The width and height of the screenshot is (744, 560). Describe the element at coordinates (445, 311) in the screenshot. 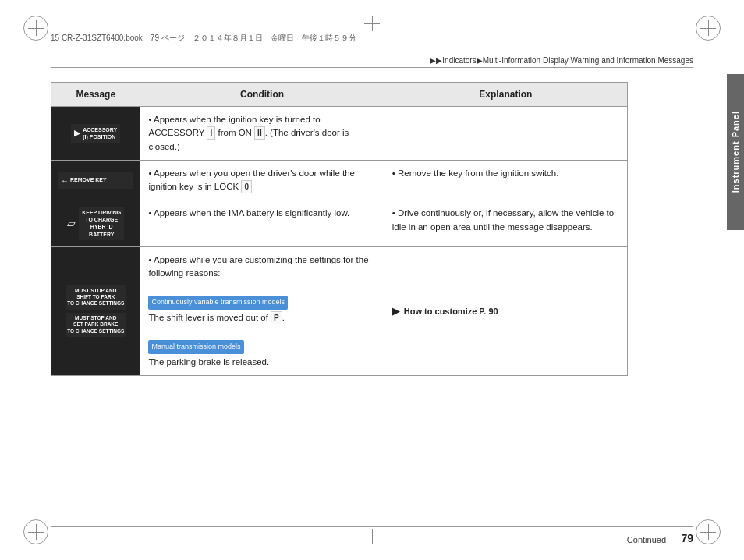

I see `how-to-link: ▶ How to customize P. 90` at that location.